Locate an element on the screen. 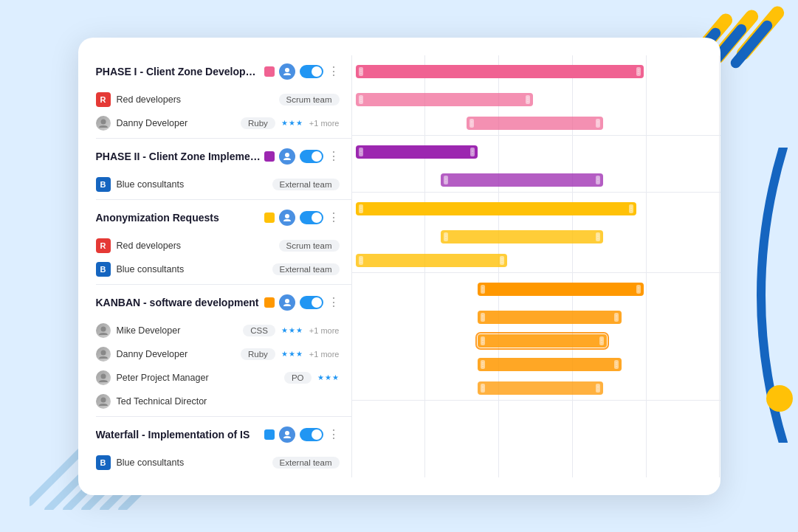 This screenshot has height=532, width=798. anon-bar-main is located at coordinates (496, 209).